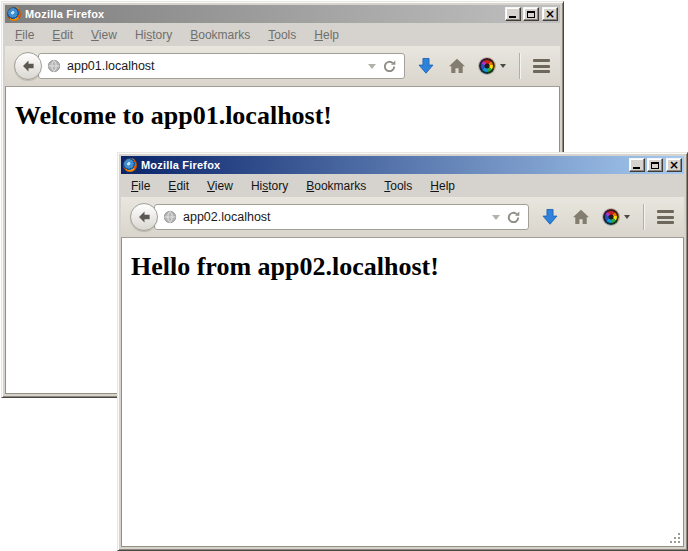 The width and height of the screenshot is (688, 551). What do you see at coordinates (402, 218) in the screenshot?
I see `navigation-toolbar: app02.localhost` at bounding box center [402, 218].